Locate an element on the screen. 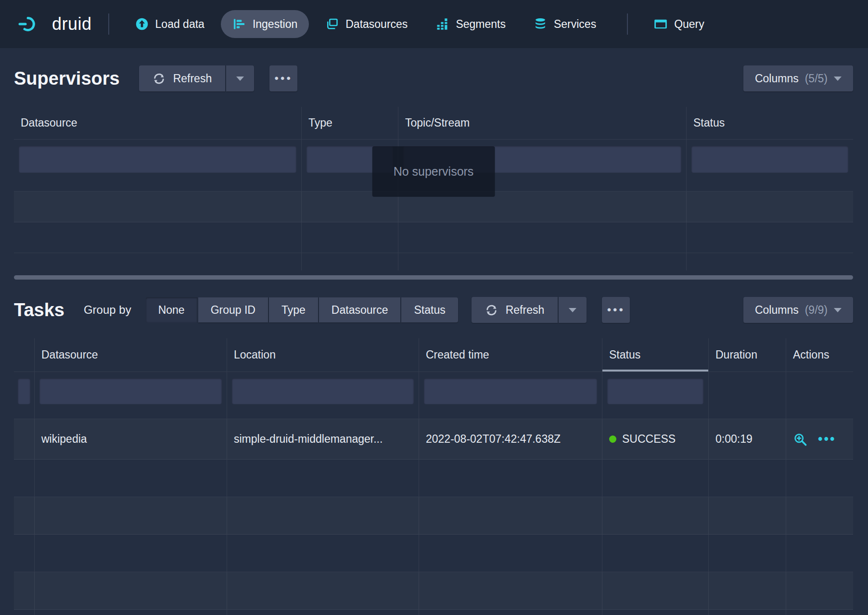  status-success-dot is located at coordinates (613, 439).